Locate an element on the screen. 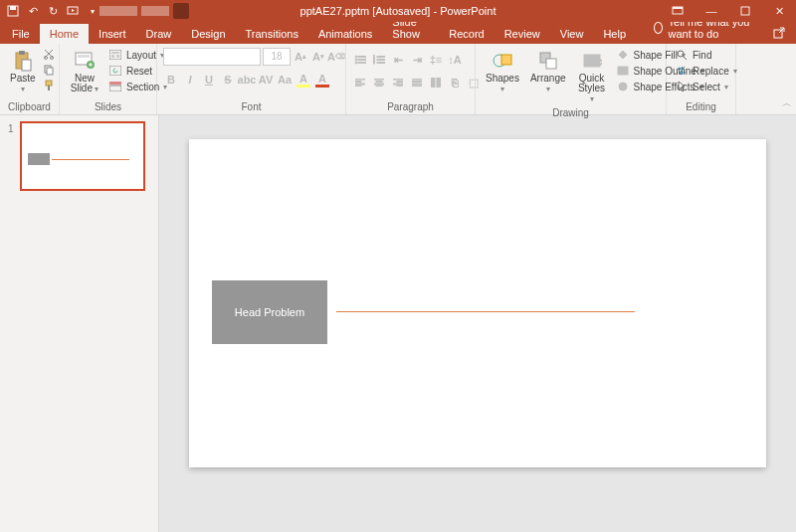  save-icon is located at coordinates (13, 11).